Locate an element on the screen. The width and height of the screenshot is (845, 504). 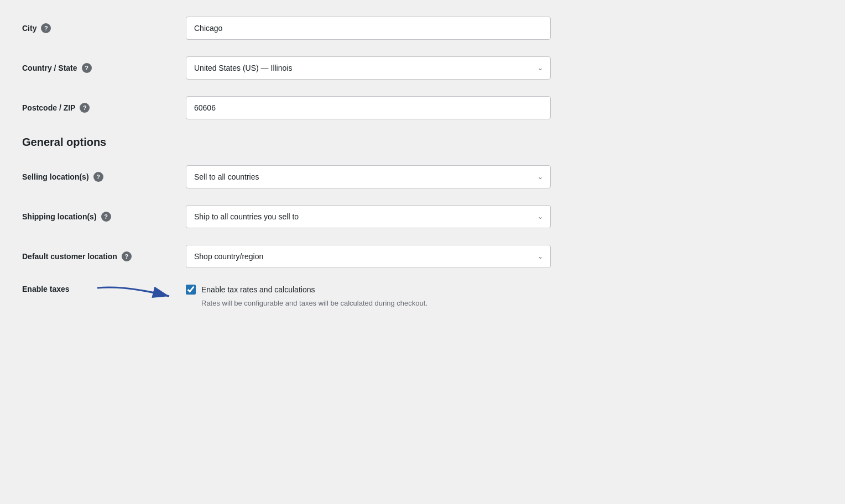
shipping-locations-select: Ship to all countries you sell to Ship t… is located at coordinates (368, 217).